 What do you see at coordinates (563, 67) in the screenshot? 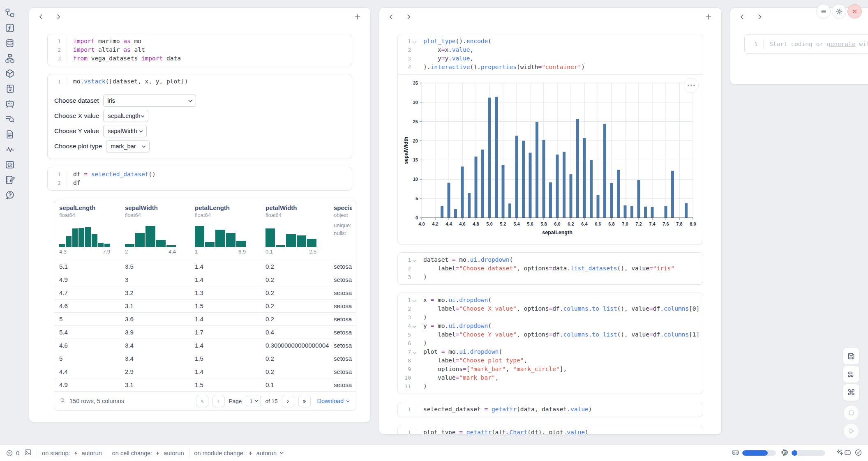
I see `code-line: ).interactive().properties(width="contai…` at bounding box center [563, 67].